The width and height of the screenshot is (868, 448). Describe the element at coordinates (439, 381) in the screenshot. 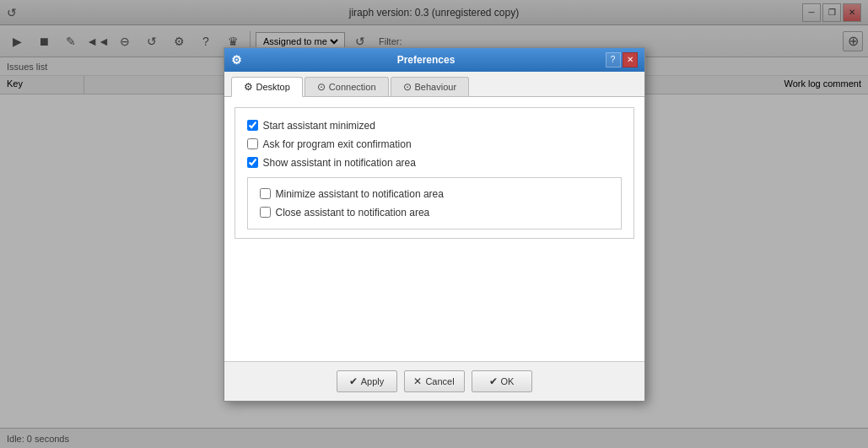

I see `cancel-label: Cancel` at that location.